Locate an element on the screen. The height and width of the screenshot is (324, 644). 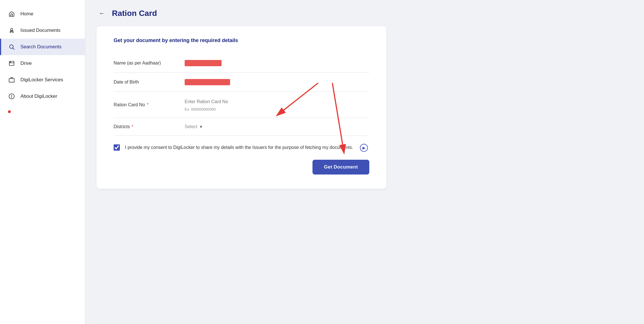
field-row-ration-card-no: Ration Card No * Ex. 000000000000 is located at coordinates (241, 105).